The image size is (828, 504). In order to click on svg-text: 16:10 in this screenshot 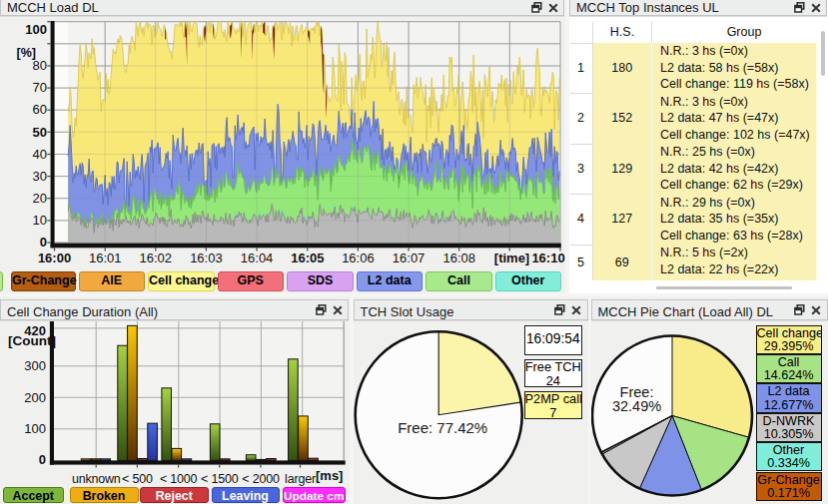, I will do `click(547, 257)`.